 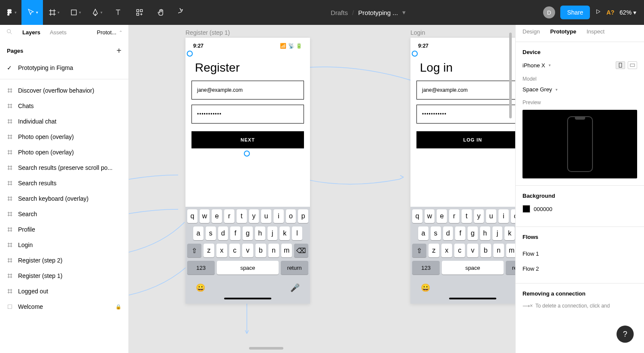 I want to click on key: c, so click(x=234, y=250).